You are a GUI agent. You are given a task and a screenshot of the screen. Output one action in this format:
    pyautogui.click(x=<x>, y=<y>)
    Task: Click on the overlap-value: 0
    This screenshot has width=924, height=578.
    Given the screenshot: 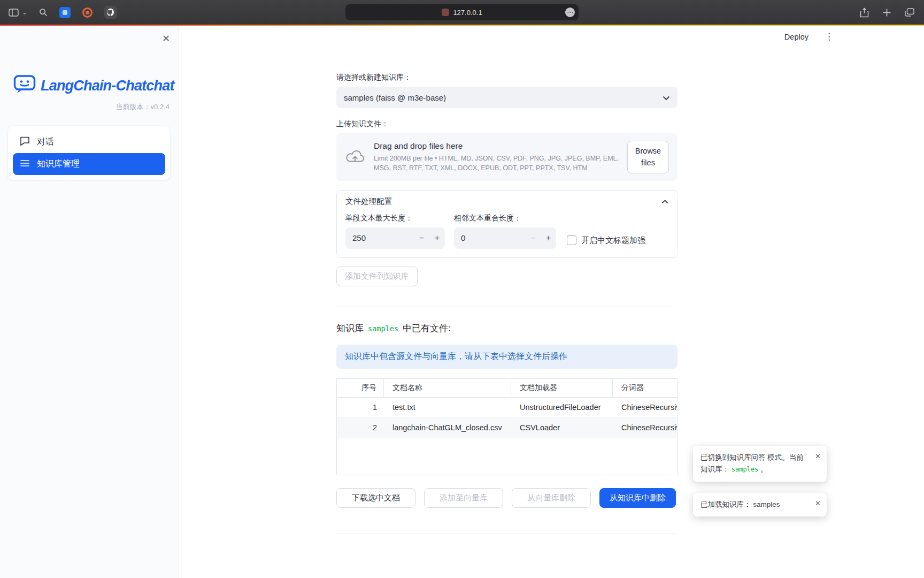 What is the action you would take?
    pyautogui.click(x=490, y=238)
    